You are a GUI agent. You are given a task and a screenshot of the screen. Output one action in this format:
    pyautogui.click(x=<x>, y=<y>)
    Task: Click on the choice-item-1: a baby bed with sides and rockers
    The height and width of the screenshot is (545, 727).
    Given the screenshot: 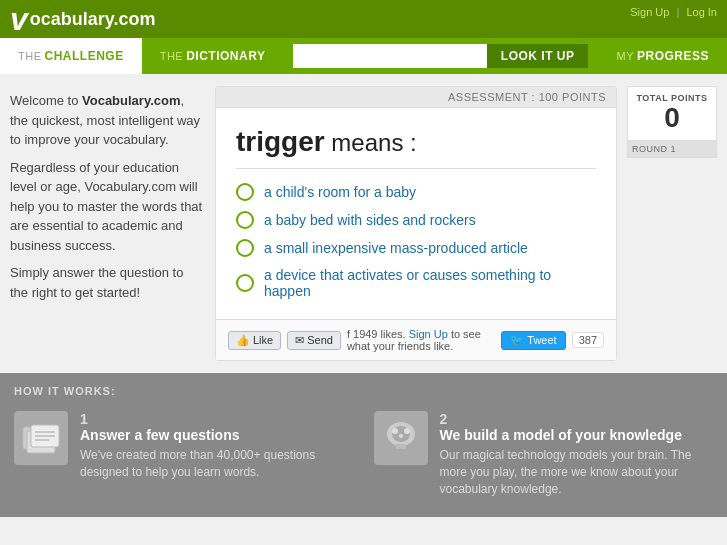 What is the action you would take?
    pyautogui.click(x=416, y=220)
    